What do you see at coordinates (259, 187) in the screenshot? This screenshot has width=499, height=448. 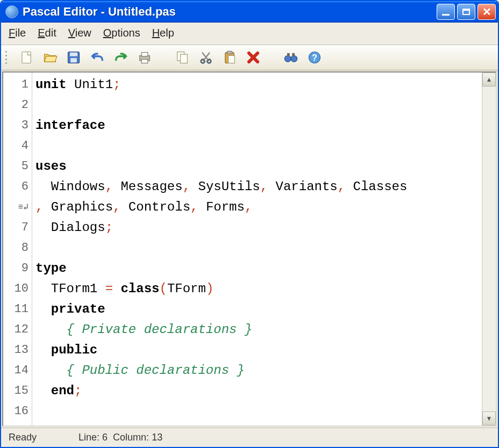 I see `code-line: Windows, Messages, SysUtils, Variants, C…` at bounding box center [259, 187].